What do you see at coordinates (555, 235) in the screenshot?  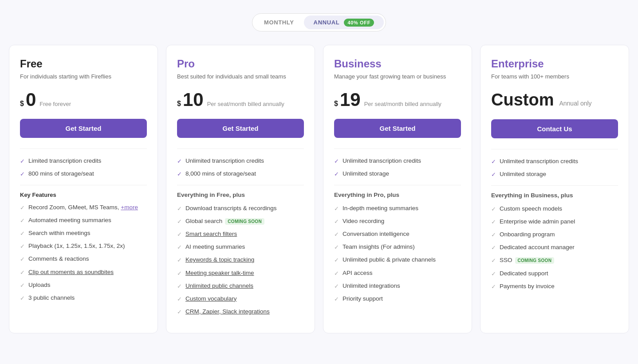 I see `extra-feature: ✓ Onboarding program` at bounding box center [555, 235].